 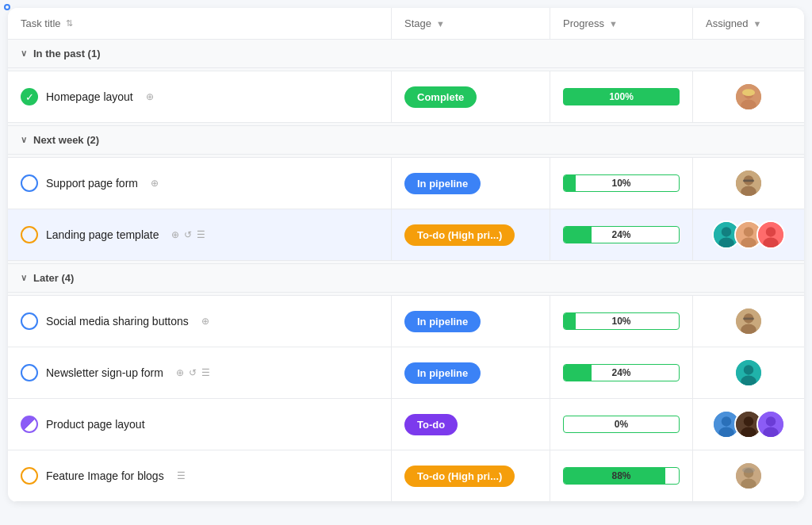 What do you see at coordinates (406, 184) in the screenshot?
I see `table-row: Support page form ⊕ In pipeline 10%` at bounding box center [406, 184].